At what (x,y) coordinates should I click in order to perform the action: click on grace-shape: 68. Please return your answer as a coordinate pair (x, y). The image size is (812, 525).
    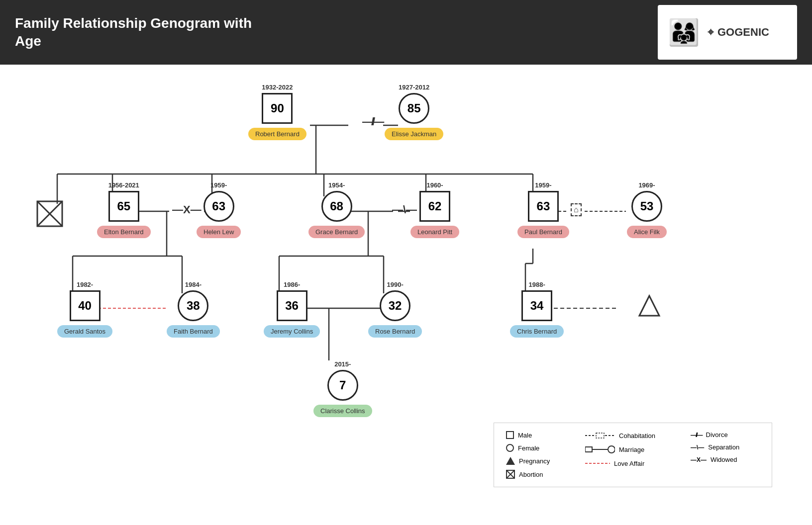
    Looking at the image, I should click on (337, 206).